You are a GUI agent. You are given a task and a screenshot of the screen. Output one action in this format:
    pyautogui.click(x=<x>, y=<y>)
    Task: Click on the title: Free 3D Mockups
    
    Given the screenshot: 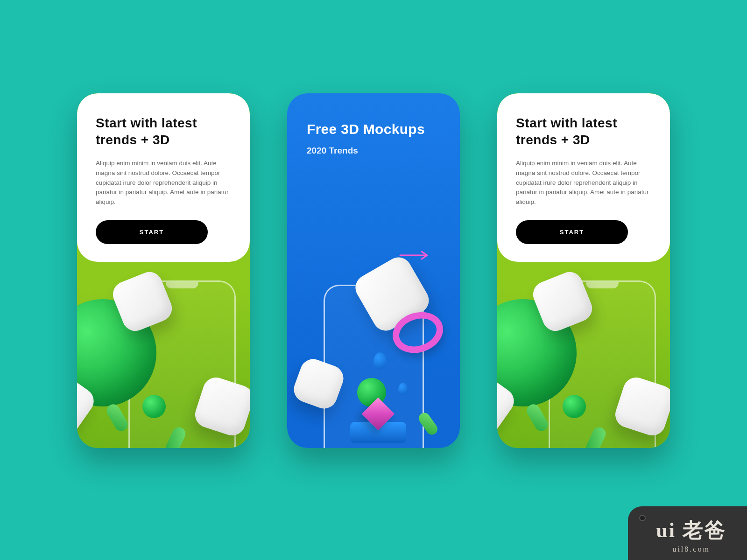 What is the action you would take?
    pyautogui.click(x=374, y=129)
    